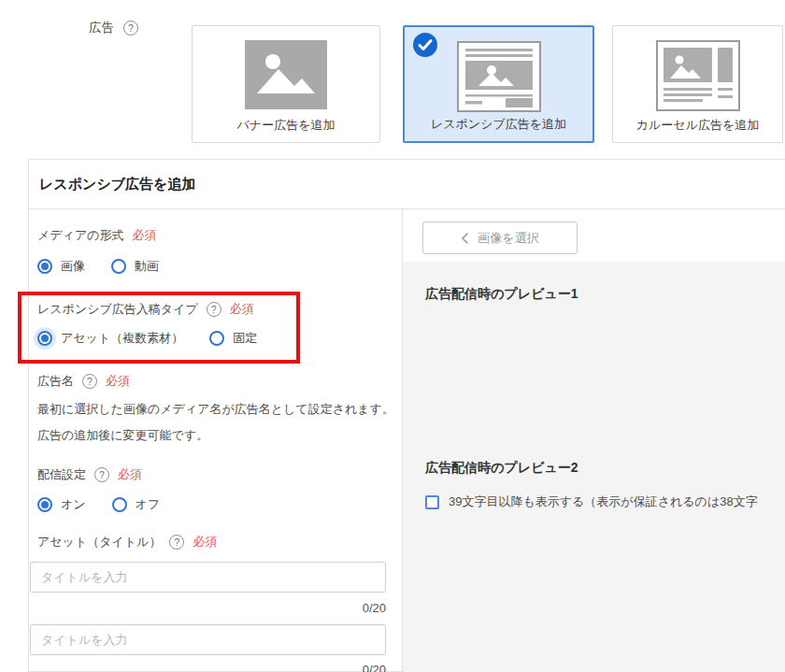  What do you see at coordinates (499, 124) in the screenshot?
I see `card-label: レスポンシブ広告を追加` at bounding box center [499, 124].